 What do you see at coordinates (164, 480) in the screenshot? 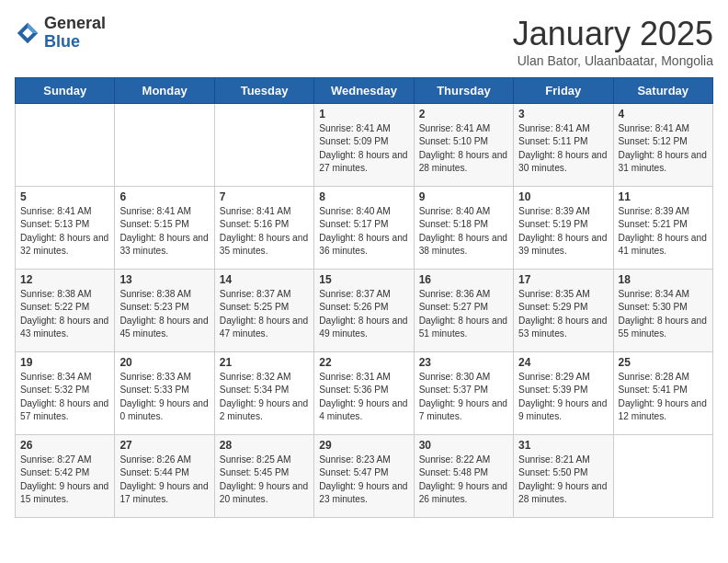
I see `day-info: Sunrise: 8:26 AMSunset: 5:44 PMDaylight:…` at bounding box center [164, 480].